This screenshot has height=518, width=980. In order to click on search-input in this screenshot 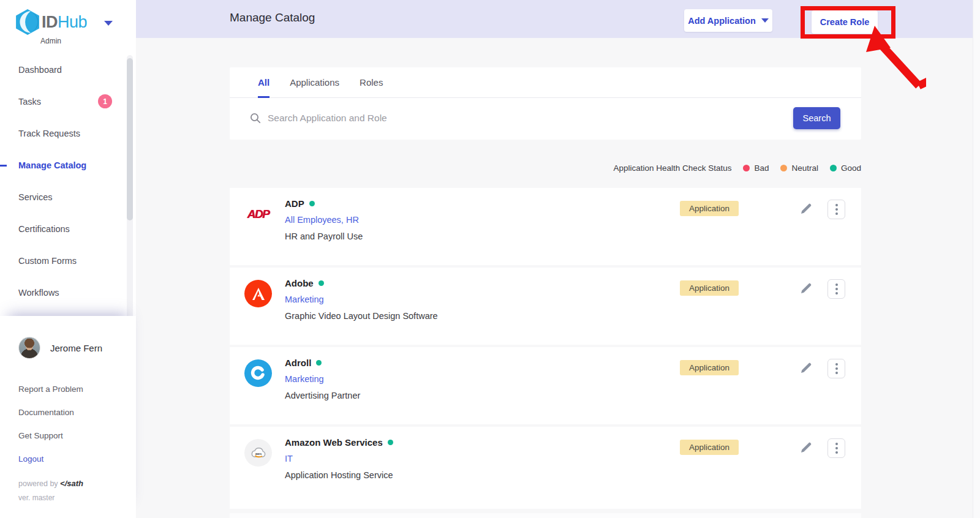, I will do `click(500, 118)`.